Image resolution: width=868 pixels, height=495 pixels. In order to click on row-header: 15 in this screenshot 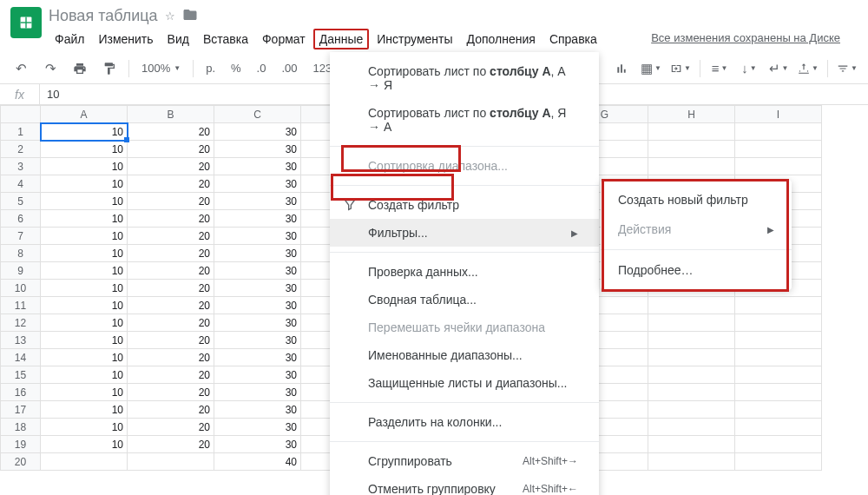, I will do `click(21, 375)`.